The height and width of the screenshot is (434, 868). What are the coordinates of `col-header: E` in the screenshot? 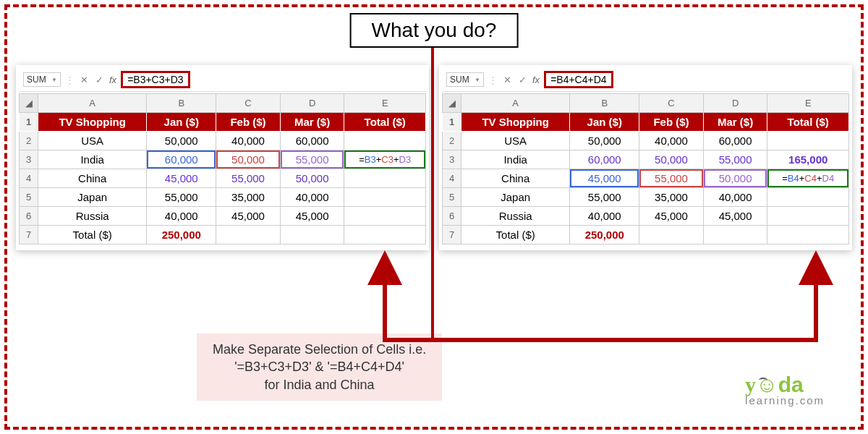 It's located at (809, 103).